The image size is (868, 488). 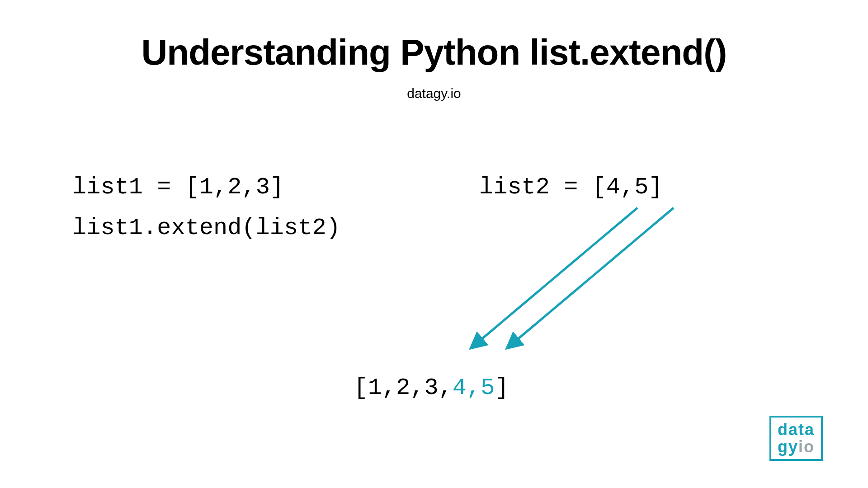 What do you see at coordinates (571, 187) in the screenshot?
I see `code-list2-definition: list2 = [4,5]` at bounding box center [571, 187].